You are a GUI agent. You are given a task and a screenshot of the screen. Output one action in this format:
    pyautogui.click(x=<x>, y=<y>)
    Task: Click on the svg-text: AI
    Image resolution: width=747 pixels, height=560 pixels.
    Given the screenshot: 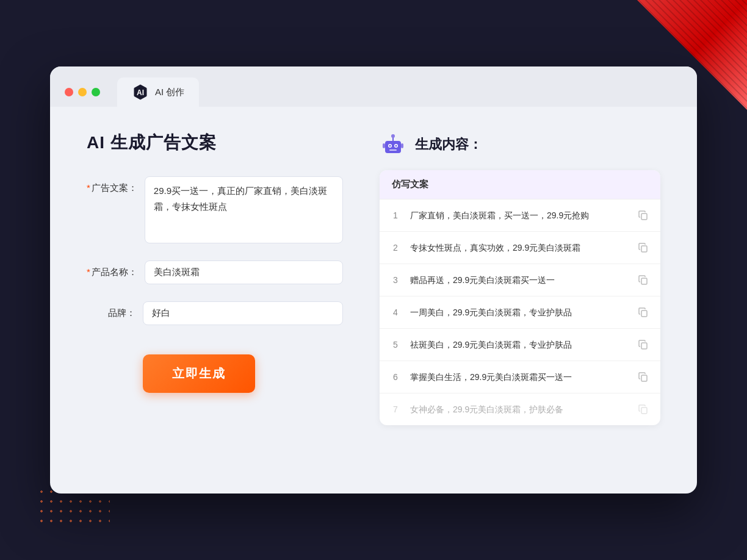 What is the action you would take?
    pyautogui.click(x=140, y=93)
    